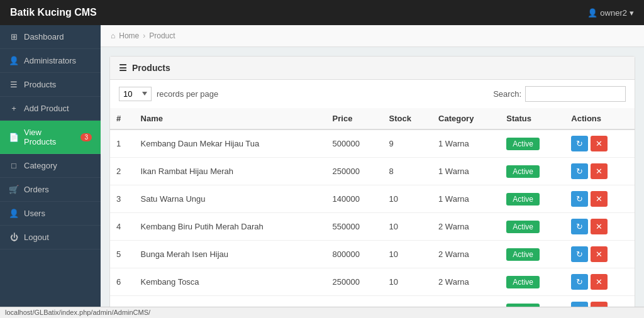  I want to click on table-row: 1 Kembang Daun Mekar Hijau Tua 500000 9 …, so click(372, 143).